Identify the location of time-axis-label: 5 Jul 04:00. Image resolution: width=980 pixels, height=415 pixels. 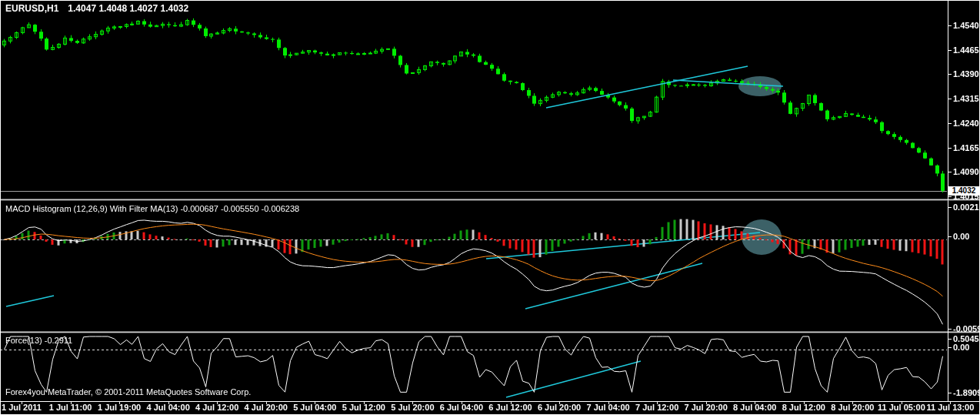
(315, 407).